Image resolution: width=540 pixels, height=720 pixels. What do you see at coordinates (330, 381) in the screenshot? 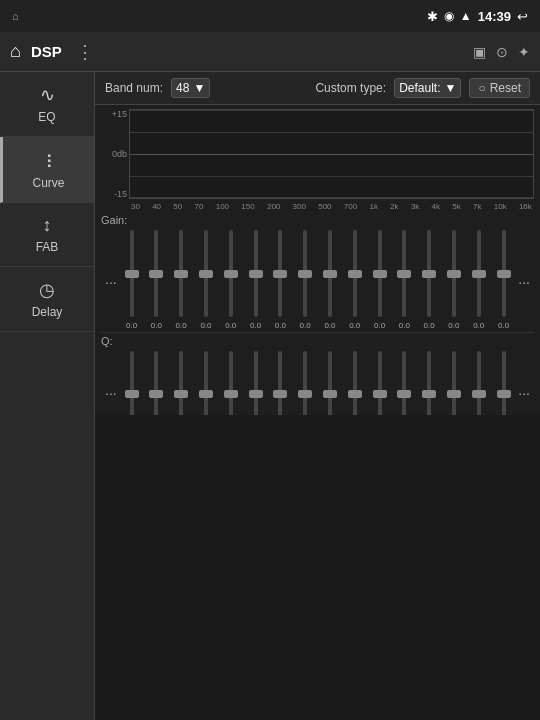
I see `q-slider-col-8: 2.20` at bounding box center [330, 381].